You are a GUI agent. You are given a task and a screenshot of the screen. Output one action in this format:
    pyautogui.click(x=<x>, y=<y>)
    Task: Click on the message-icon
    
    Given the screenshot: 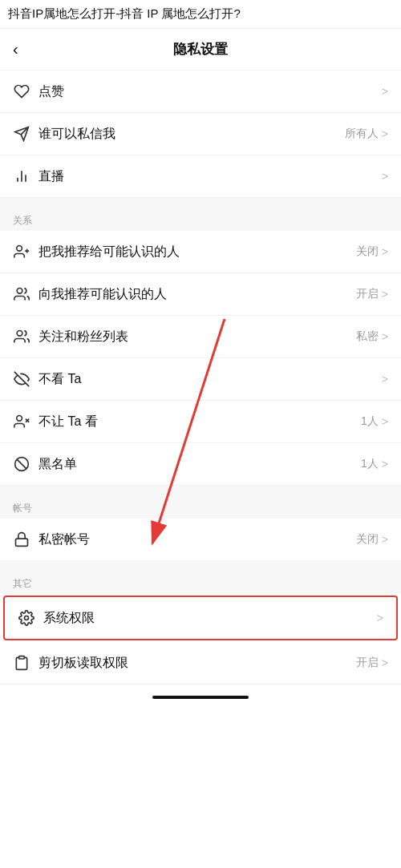 What is the action you would take?
    pyautogui.click(x=22, y=134)
    